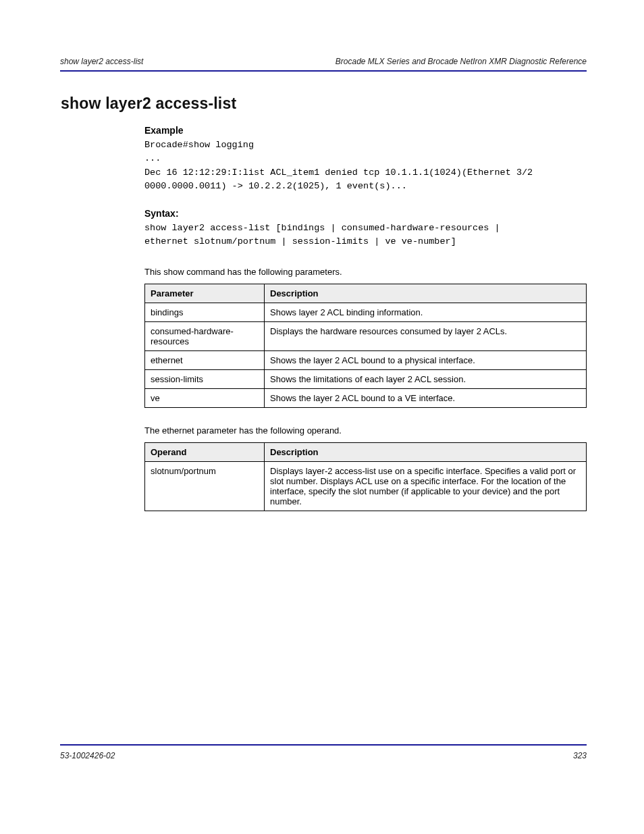 This screenshot has height=834, width=644. What do you see at coordinates (366, 379) in the screenshot?
I see `table-row: session-limits Shows the limitations of …` at bounding box center [366, 379].